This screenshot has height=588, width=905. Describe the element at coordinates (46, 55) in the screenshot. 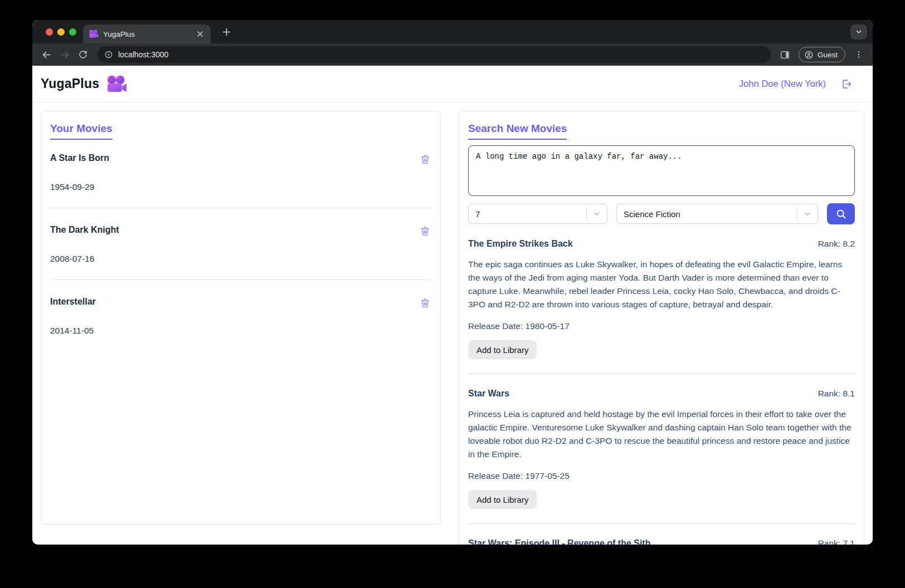

I see `back-icon` at that location.